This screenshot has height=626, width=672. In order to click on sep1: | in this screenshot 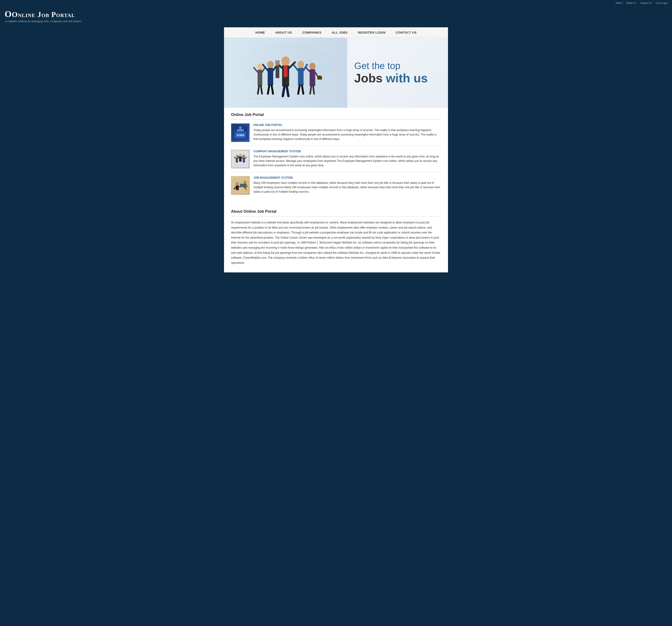, I will do `click(623, 3)`.